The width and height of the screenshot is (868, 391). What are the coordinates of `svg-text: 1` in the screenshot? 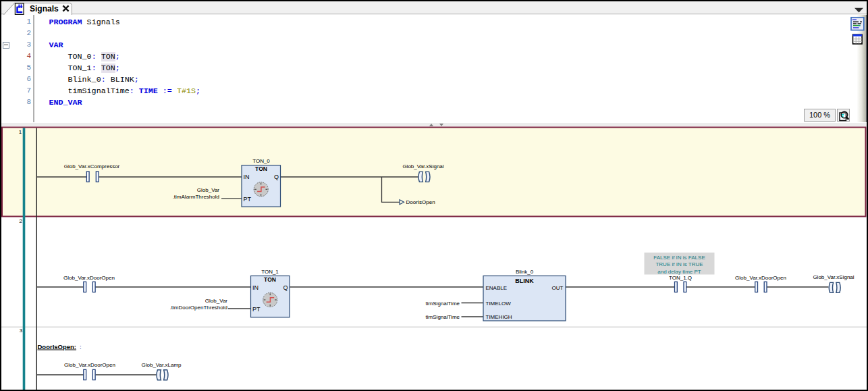 It's located at (20, 132).